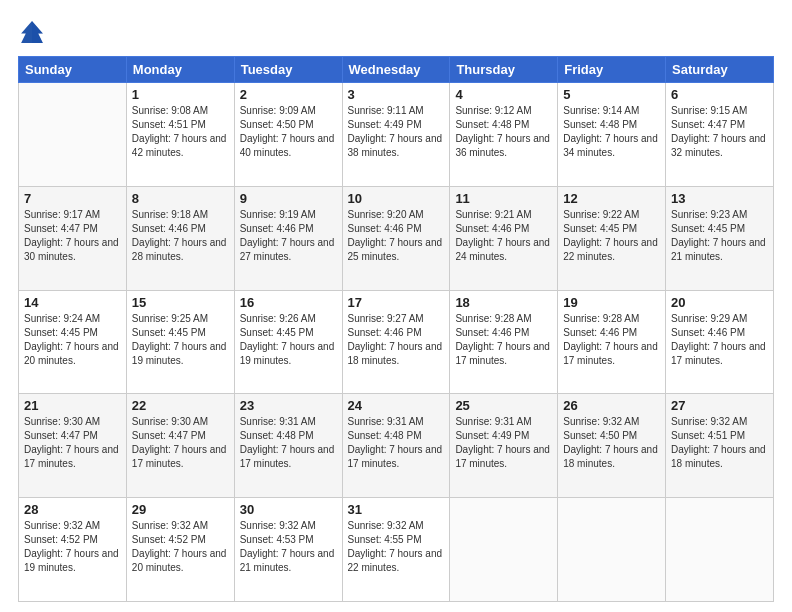  What do you see at coordinates (612, 135) in the screenshot?
I see `calendar-cell: 5Sunrise: 9:14 AMSunset: 4:48 PMDaylight…` at bounding box center [612, 135].